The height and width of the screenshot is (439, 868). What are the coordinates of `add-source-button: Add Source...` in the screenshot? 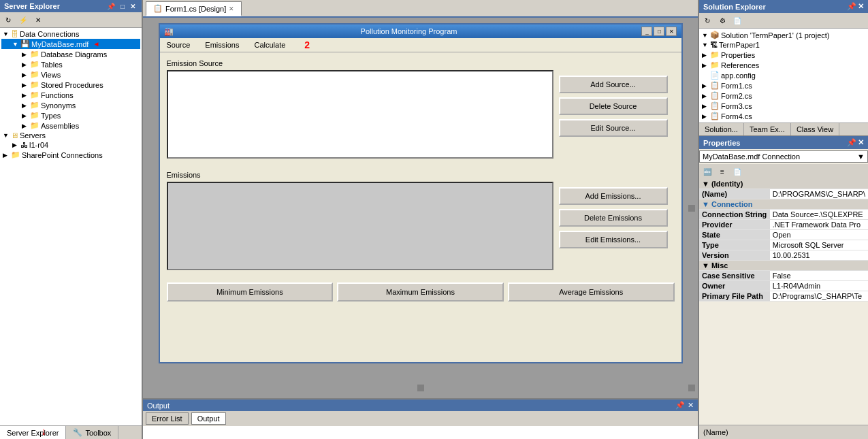 It's located at (613, 84).